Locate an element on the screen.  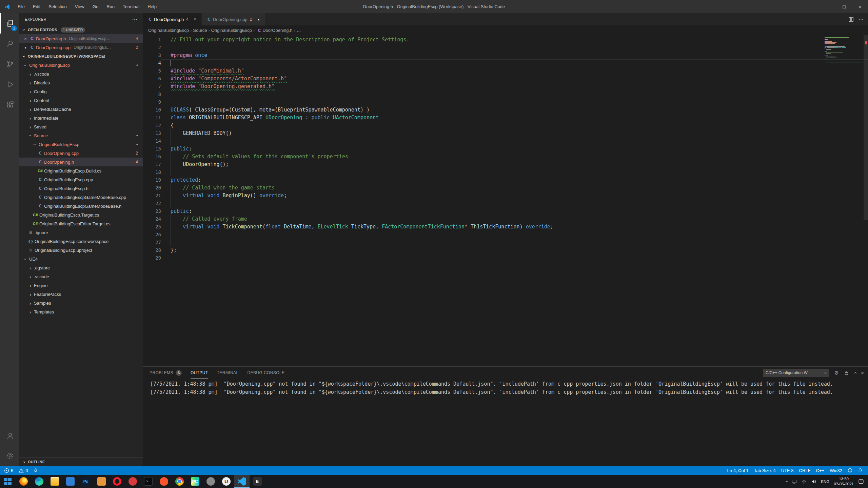
menu-terminal: Terminal is located at coordinates (131, 7).